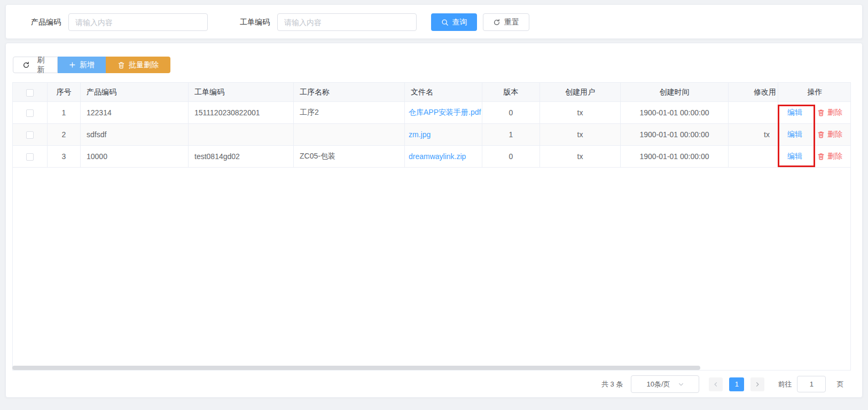  Describe the element at coordinates (41, 65) in the screenshot. I see `refresh-button-label: 刷新` at that location.